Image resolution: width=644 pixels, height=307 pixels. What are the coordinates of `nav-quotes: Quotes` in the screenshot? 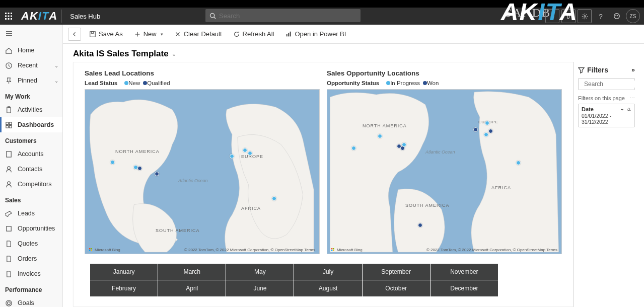 It's located at (31, 244).